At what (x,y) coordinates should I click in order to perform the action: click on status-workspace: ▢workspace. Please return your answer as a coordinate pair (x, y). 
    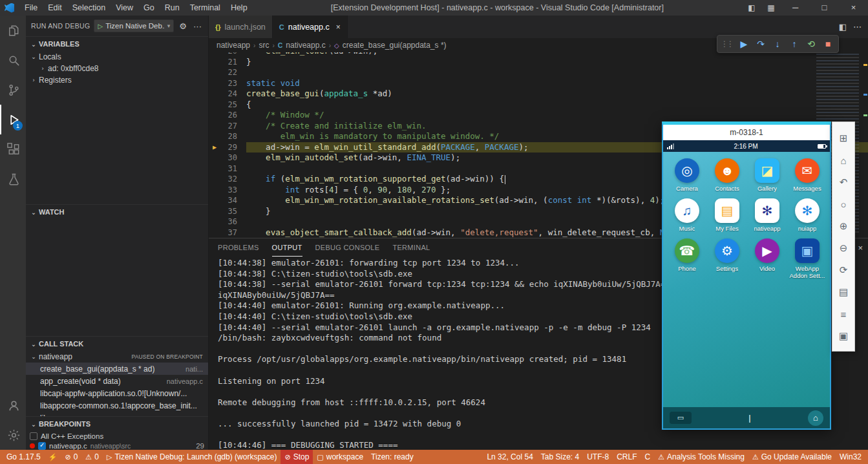
    Looking at the image, I should click on (340, 457).